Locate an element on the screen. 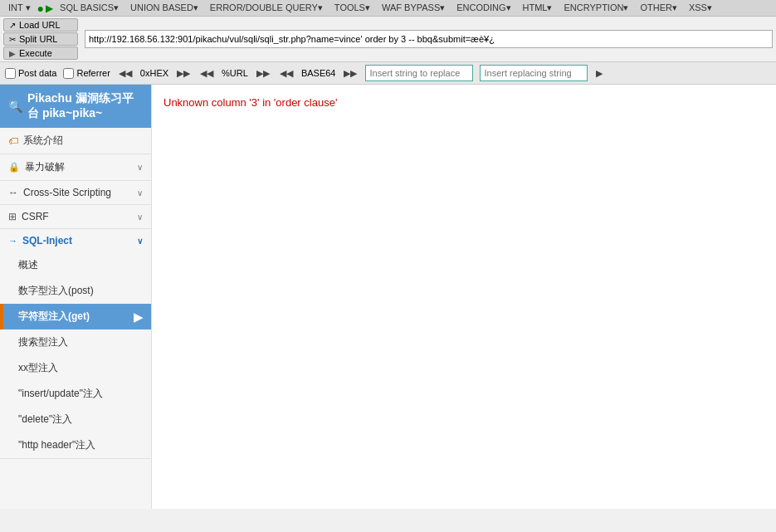 Image resolution: width=776 pixels, height=532 pixels. base64-right-arrow: ▶▶ is located at coordinates (350, 73).